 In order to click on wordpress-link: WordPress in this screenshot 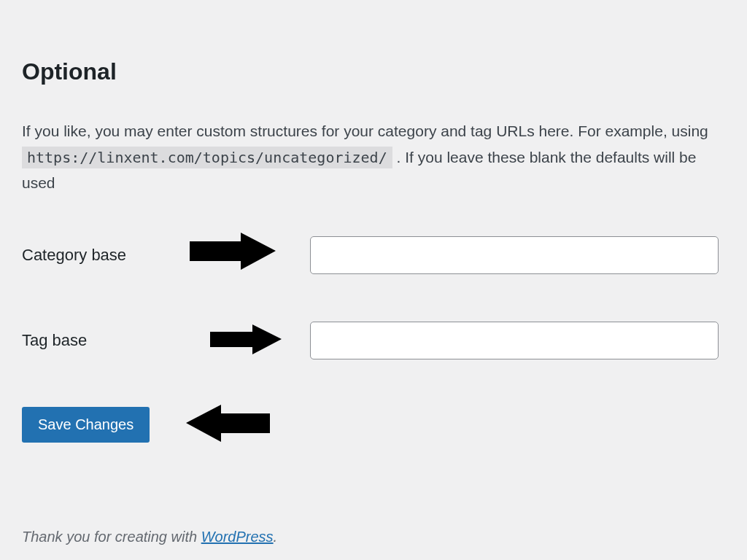, I will do `click(238, 537)`.